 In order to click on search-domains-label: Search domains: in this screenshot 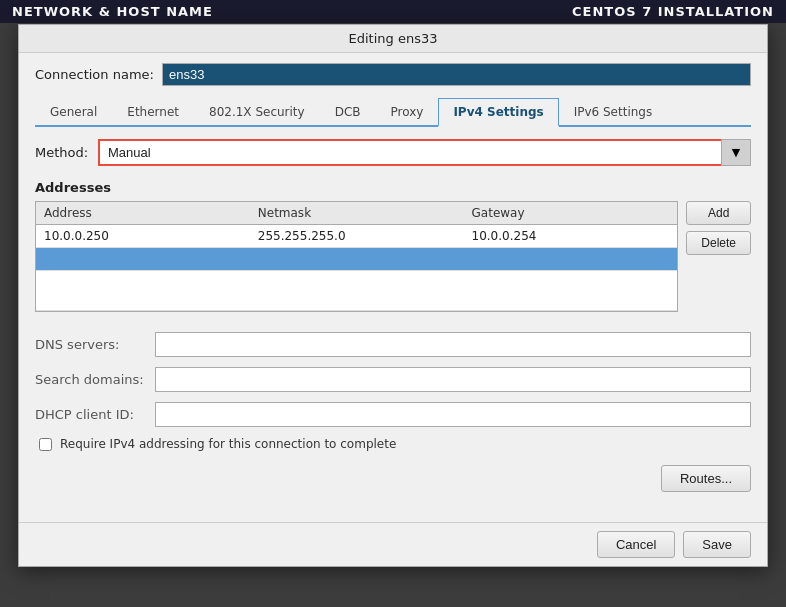, I will do `click(95, 380)`.